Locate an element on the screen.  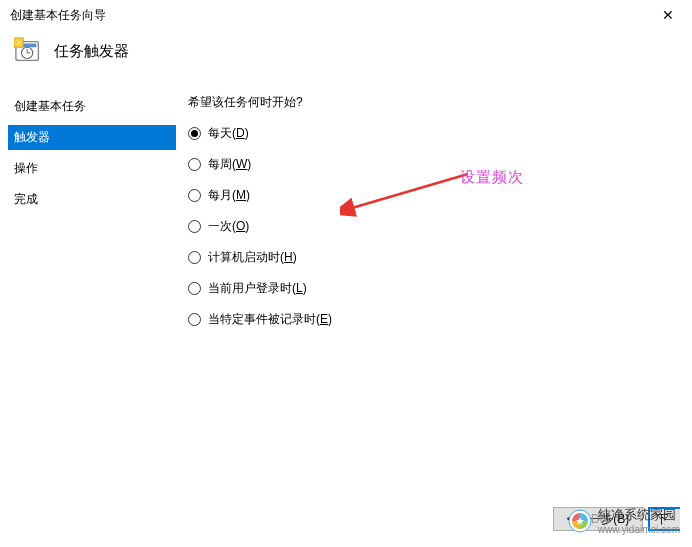
watermark-url: www.yidaimei.com is located at coordinates (639, 530).